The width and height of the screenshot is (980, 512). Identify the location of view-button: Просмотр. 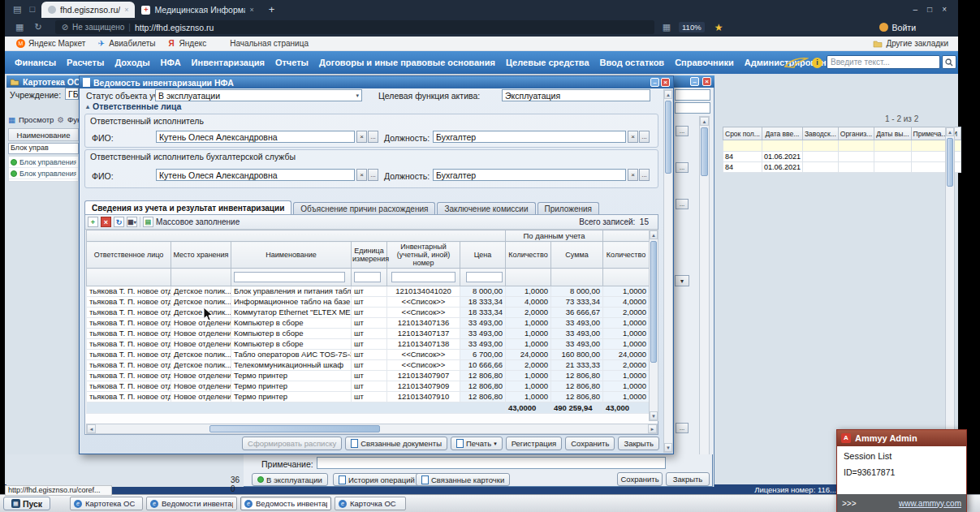
(36, 120).